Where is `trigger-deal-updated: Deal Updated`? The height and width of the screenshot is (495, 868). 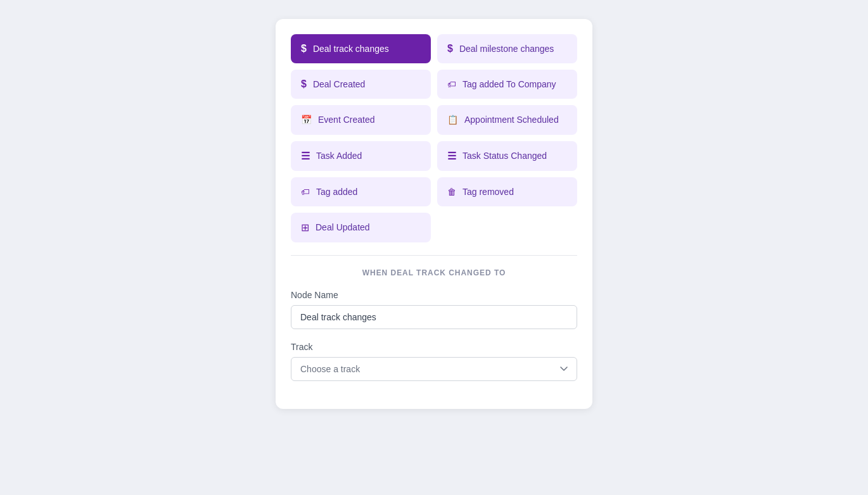 trigger-deal-updated: Deal Updated is located at coordinates (361, 228).